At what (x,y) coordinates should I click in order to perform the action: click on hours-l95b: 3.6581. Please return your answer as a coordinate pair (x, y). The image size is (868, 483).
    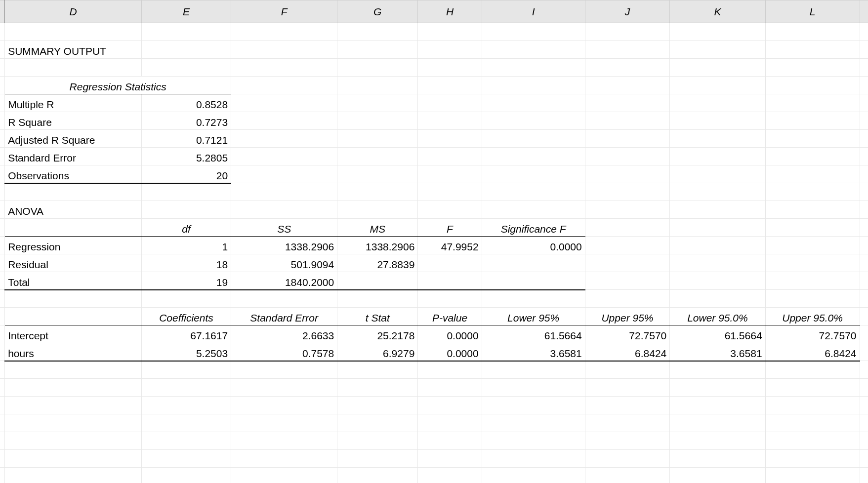
    Looking at the image, I should click on (717, 352).